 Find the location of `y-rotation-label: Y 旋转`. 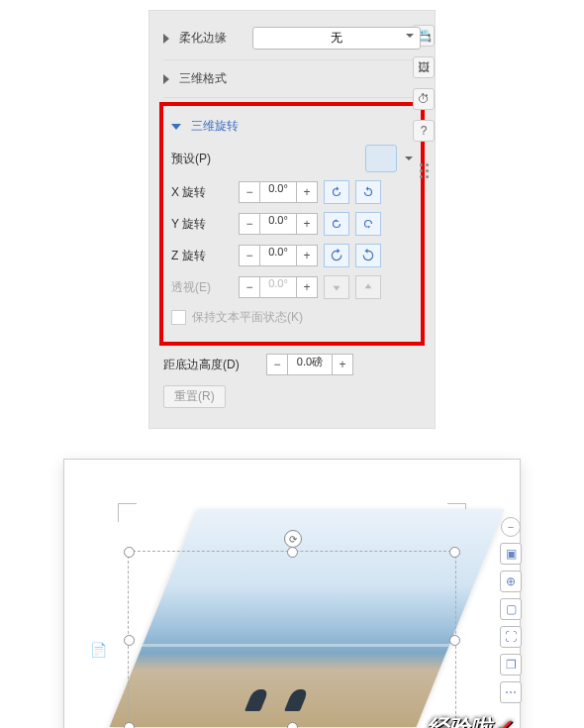

y-rotation-label: Y 旋转 is located at coordinates (203, 224).